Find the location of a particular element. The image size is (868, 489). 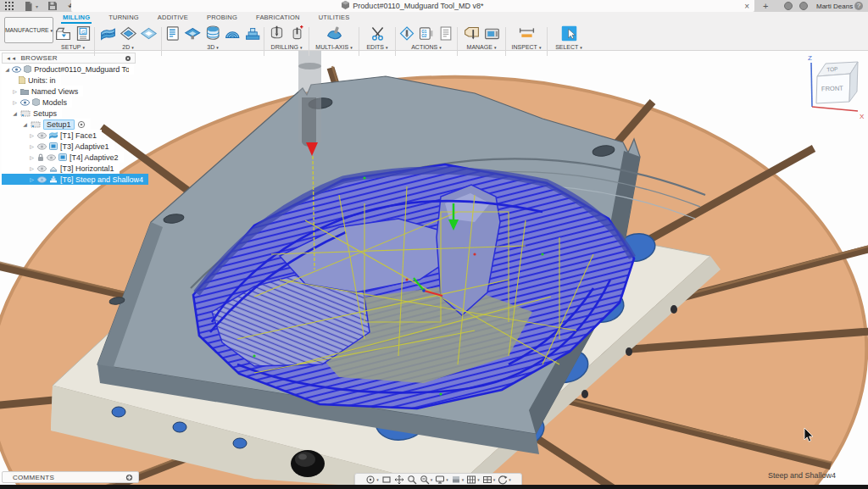

tab-utilities: UTILITIES is located at coordinates (334, 19).